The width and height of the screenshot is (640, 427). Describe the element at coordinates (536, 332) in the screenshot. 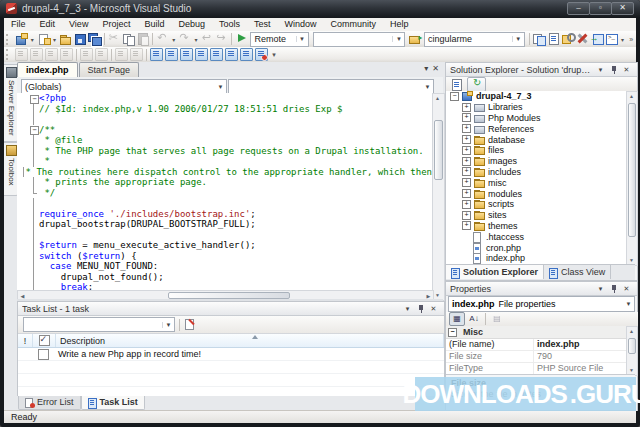

I see `property-category-row: − Misc` at that location.